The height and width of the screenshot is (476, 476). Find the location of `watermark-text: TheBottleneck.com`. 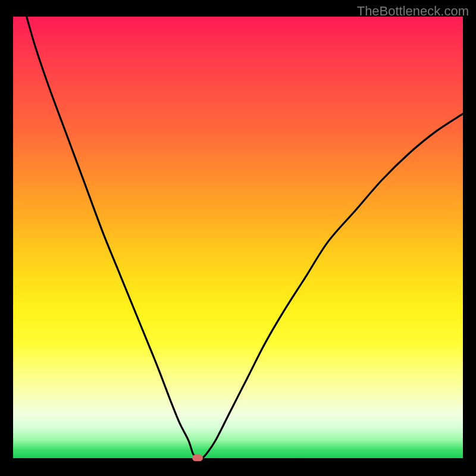

watermark-text: TheBottleneck.com is located at coordinates (413, 11).